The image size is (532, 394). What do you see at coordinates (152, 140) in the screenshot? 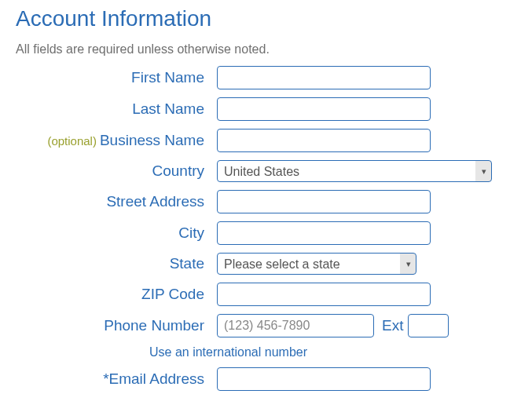
I see `label-business-text: Business Name` at bounding box center [152, 140].